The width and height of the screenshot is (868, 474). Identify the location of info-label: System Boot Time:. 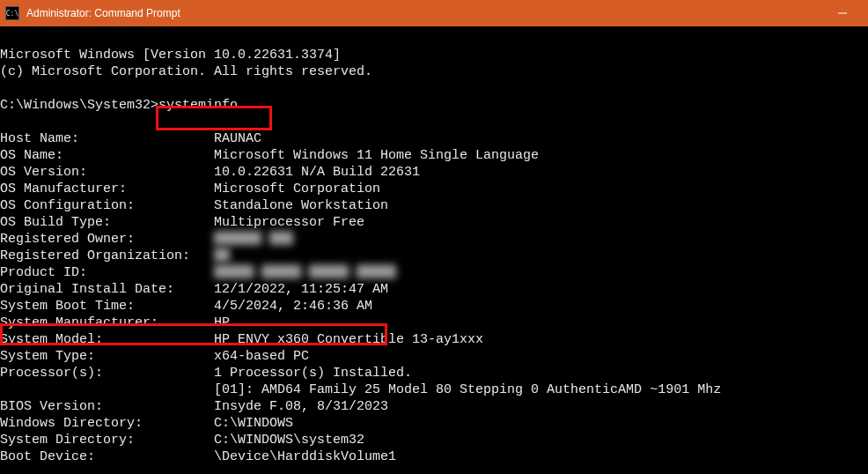
(107, 307).